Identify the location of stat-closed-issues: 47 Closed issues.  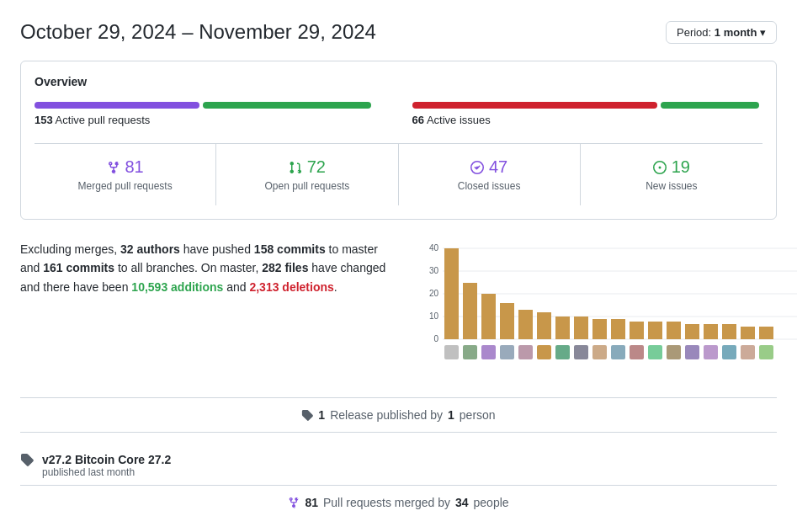
(490, 175).